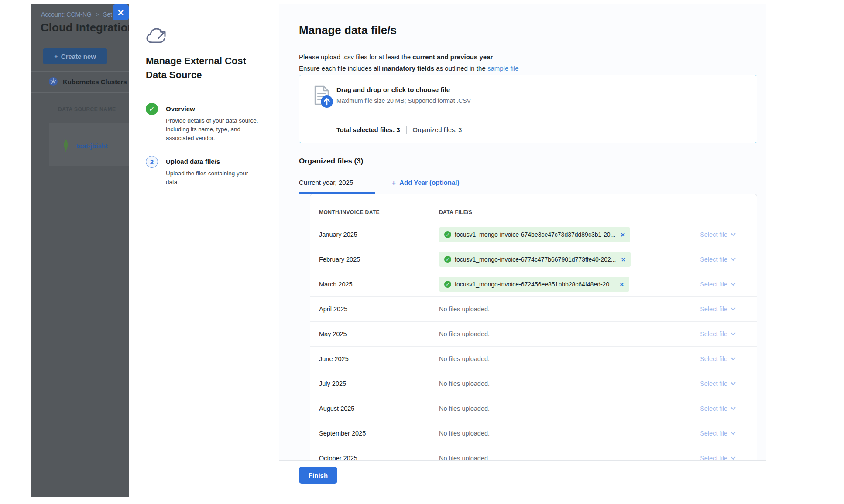 The height and width of the screenshot is (504, 844). I want to click on organized-files-count: Organized files: 3, so click(437, 130).